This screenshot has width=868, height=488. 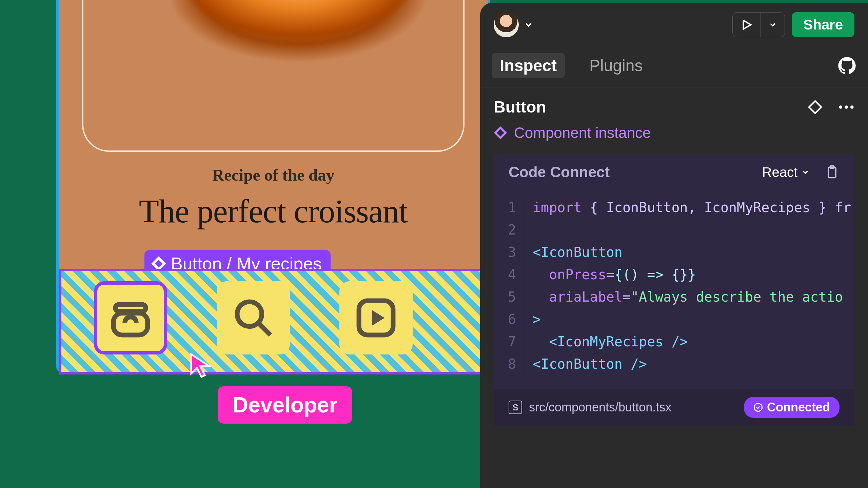 What do you see at coordinates (528, 66) in the screenshot?
I see `tab-inspect: Inspect` at bounding box center [528, 66].